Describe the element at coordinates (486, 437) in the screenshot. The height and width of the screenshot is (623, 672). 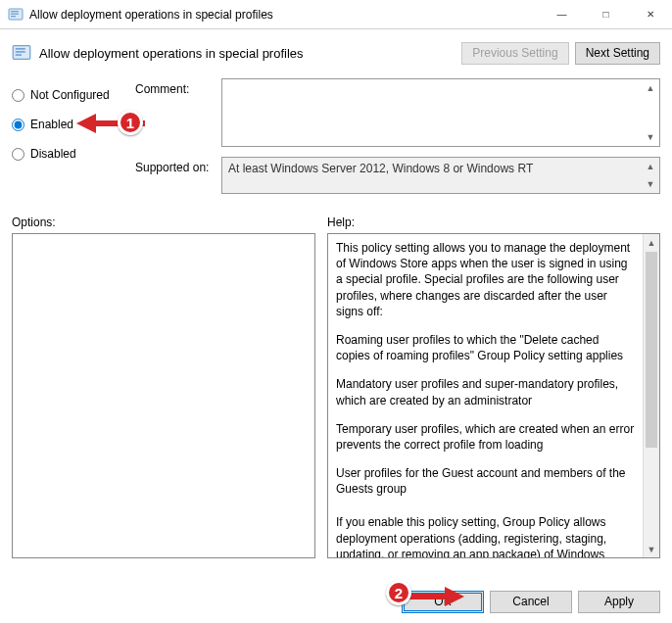
I see `help-text: Temporary user profiles, which are creat…` at that location.